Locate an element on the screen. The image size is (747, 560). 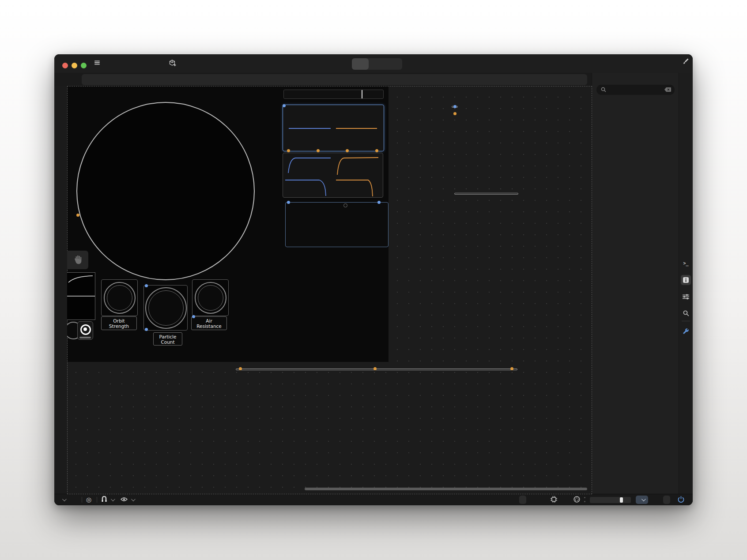
theme-mode-button is located at coordinates (394, 64).